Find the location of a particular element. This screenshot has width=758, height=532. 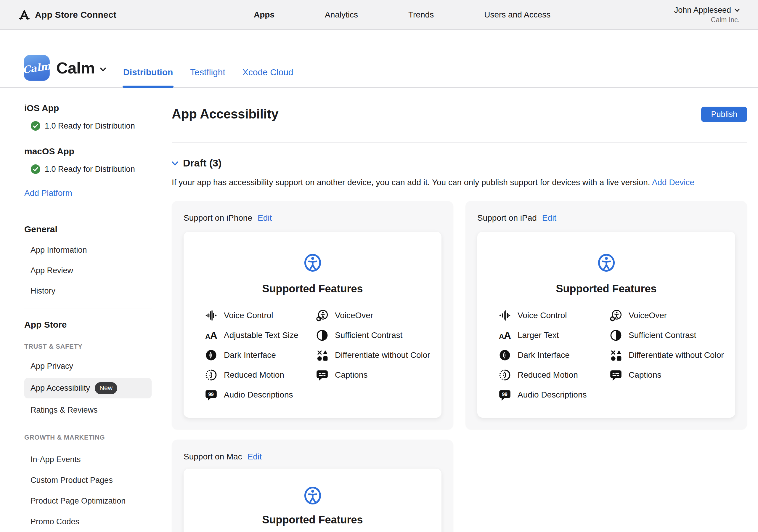

ios-status-text: 1.0 Ready for Distribution is located at coordinates (90, 126).